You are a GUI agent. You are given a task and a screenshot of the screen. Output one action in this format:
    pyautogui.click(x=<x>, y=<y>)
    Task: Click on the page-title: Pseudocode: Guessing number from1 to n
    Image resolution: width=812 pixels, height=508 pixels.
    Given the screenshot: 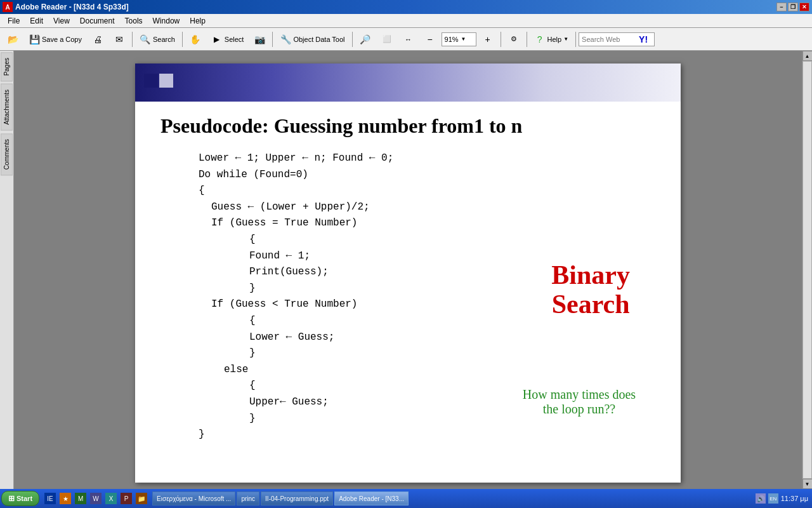 What is the action you would take?
    pyautogui.click(x=408, y=126)
    